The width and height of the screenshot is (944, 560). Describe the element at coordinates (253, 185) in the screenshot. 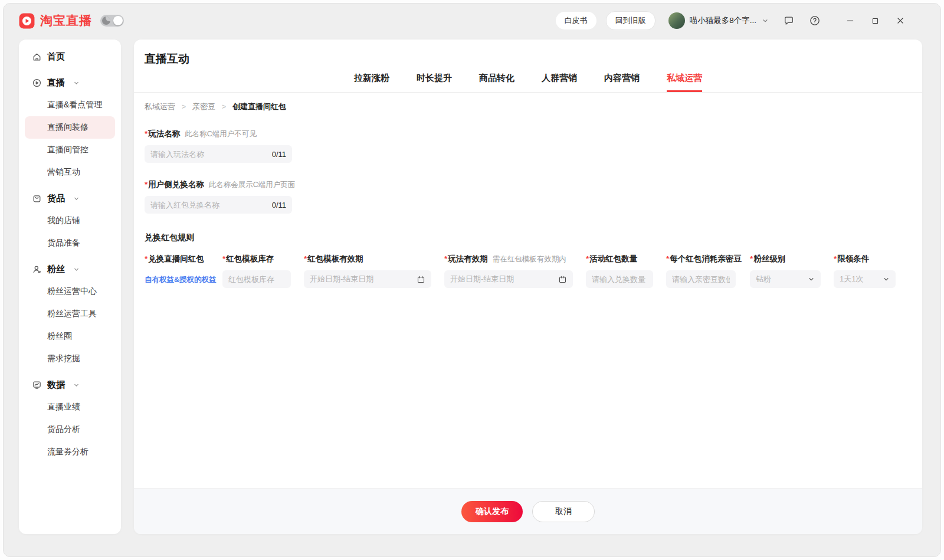

I see `field-hint: 此名称会展示C端用户页面` at that location.